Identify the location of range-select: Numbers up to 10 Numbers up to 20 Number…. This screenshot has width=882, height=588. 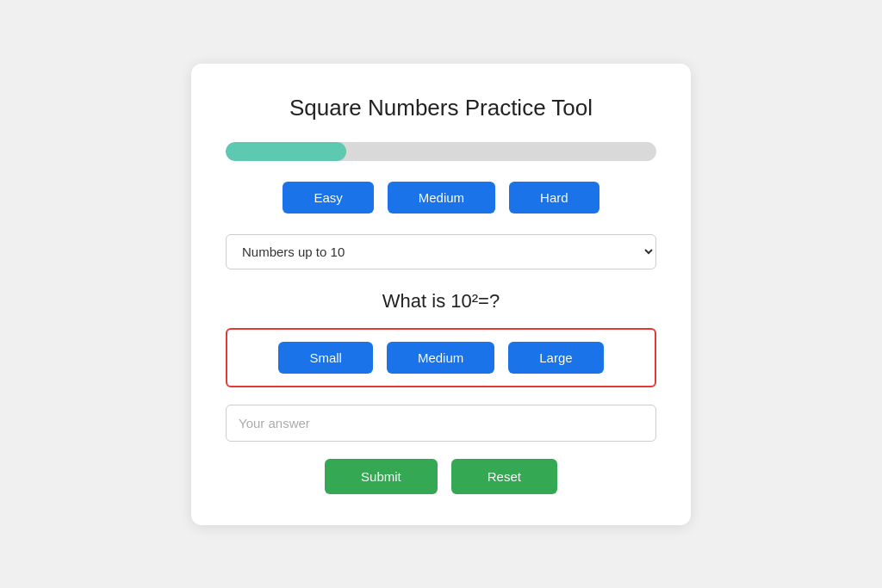
(441, 251).